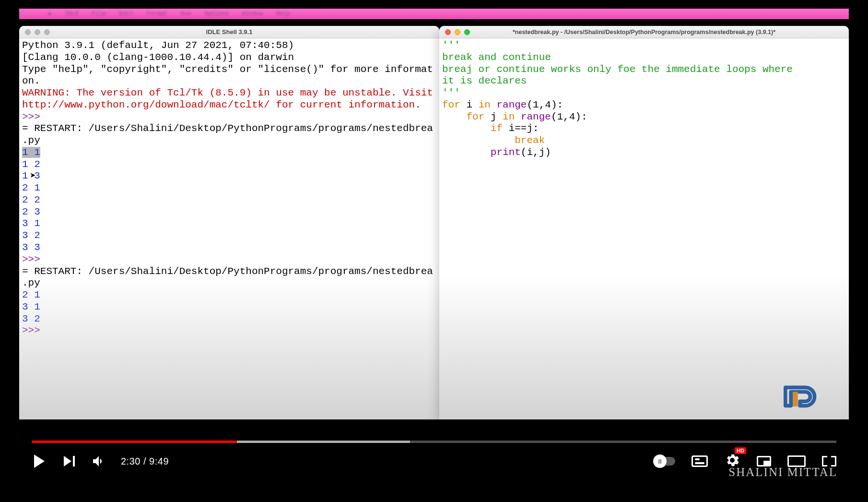  What do you see at coordinates (145, 462) in the screenshot?
I see `time-display: 2:30 / 9:49` at bounding box center [145, 462].